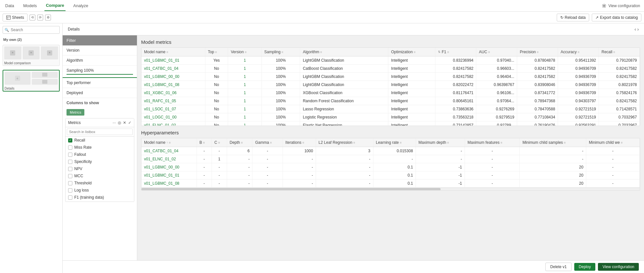  Describe the element at coordinates (100, 51) in the screenshot. I see `filter-version: Version` at that location.